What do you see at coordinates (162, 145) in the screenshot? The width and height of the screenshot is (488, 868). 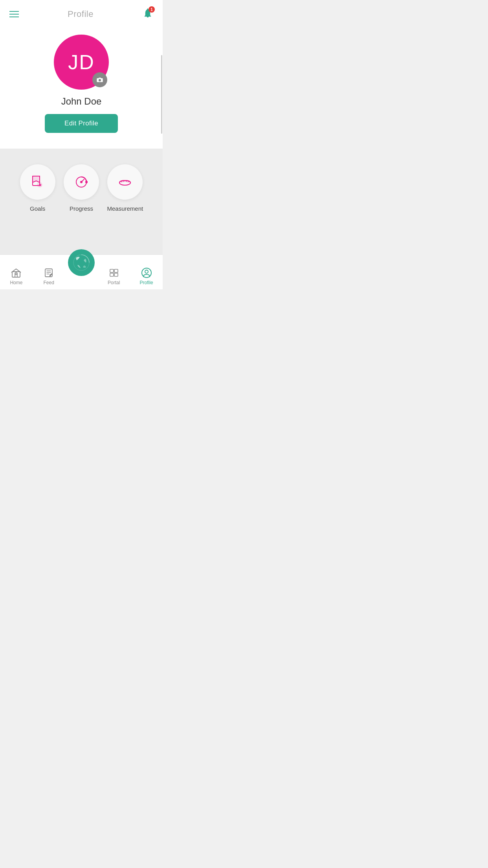 I see `scroll-track` at bounding box center [162, 145].